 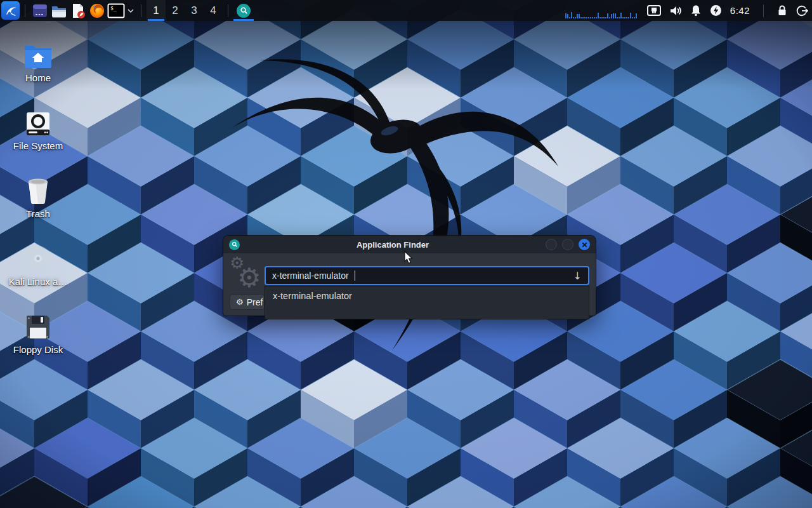 I want to click on taskbar-appfinder-button, so click(x=244, y=10).